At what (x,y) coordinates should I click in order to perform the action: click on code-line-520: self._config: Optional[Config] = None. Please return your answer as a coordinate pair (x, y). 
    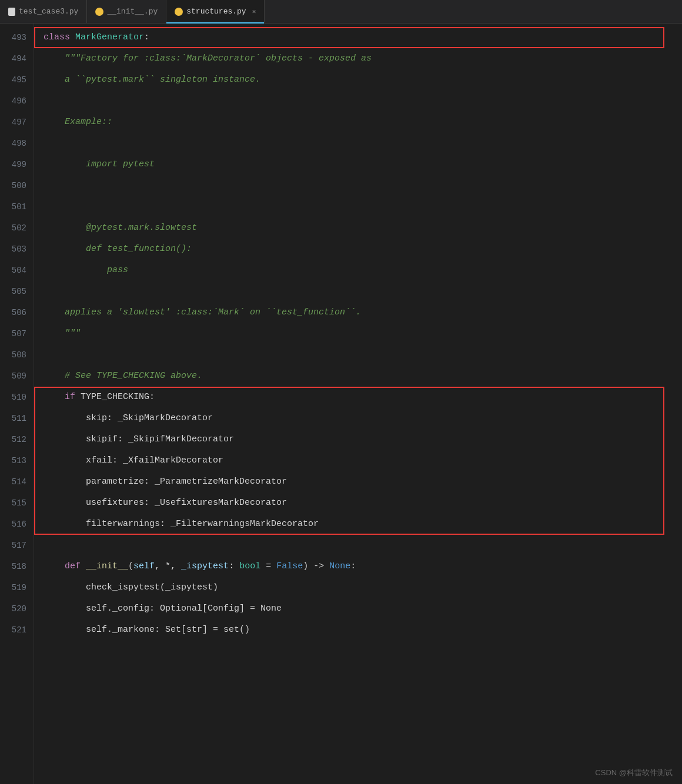
    Looking at the image, I should click on (358, 609).